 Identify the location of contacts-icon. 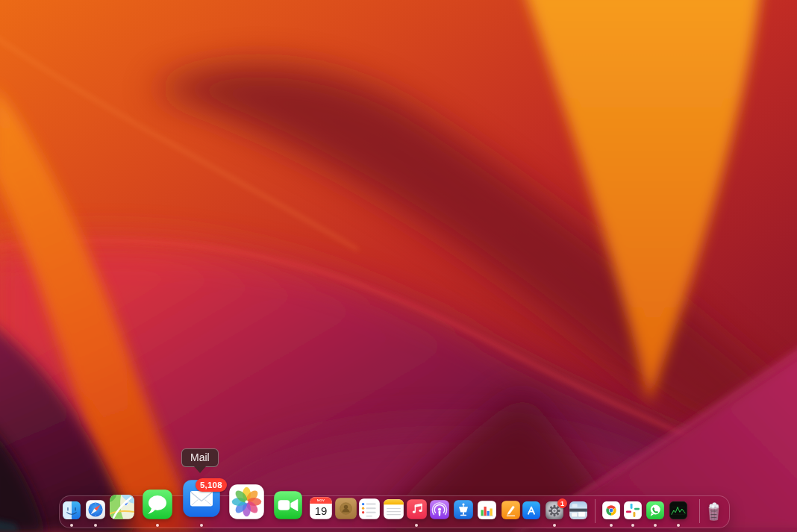
(346, 509).